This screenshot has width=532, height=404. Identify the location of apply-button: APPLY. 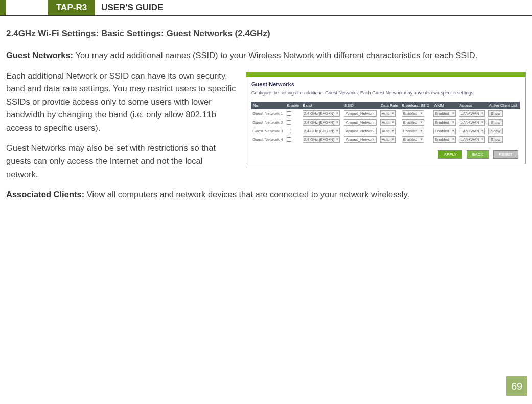
(450, 154).